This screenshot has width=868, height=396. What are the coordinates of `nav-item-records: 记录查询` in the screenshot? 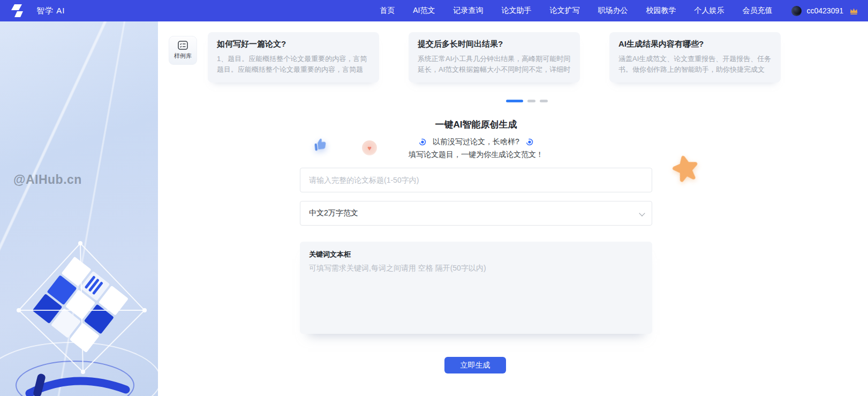 It's located at (468, 11).